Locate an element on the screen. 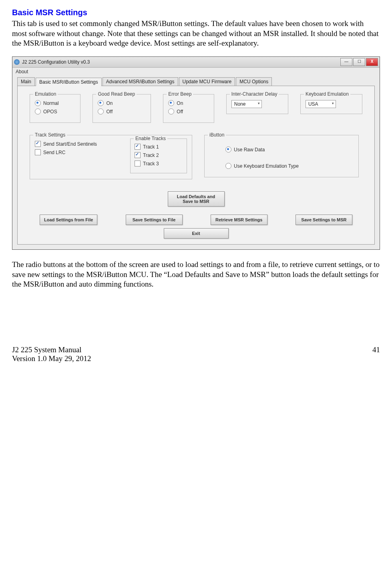  check-track-3: Track 3 is located at coordinates (159, 163).